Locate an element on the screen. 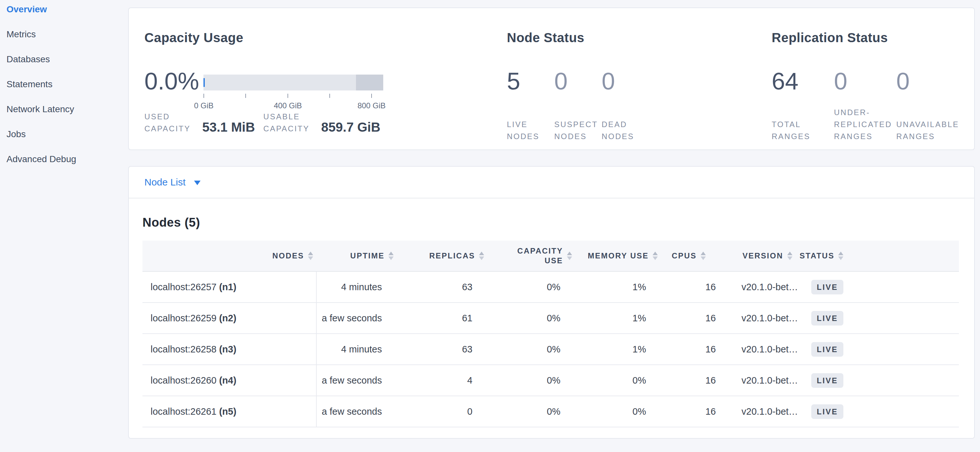  table-row: localhost:26257(n1) 4 minutes 63 0% 1% 1… is located at coordinates (551, 287).